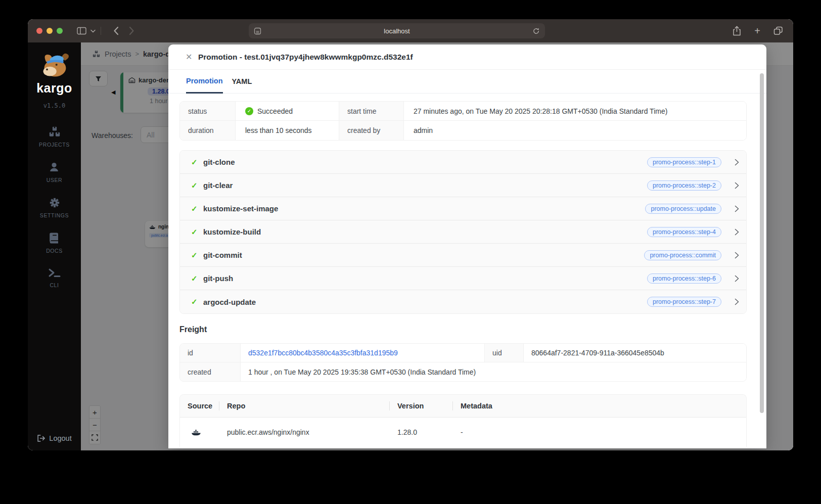  What do you see at coordinates (50, 31) in the screenshot?
I see `window-controls` at bounding box center [50, 31].